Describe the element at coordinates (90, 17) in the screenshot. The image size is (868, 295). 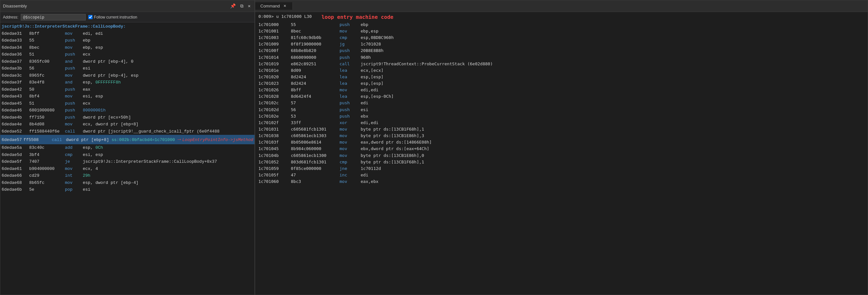
I see `follow-checkbox` at that location.